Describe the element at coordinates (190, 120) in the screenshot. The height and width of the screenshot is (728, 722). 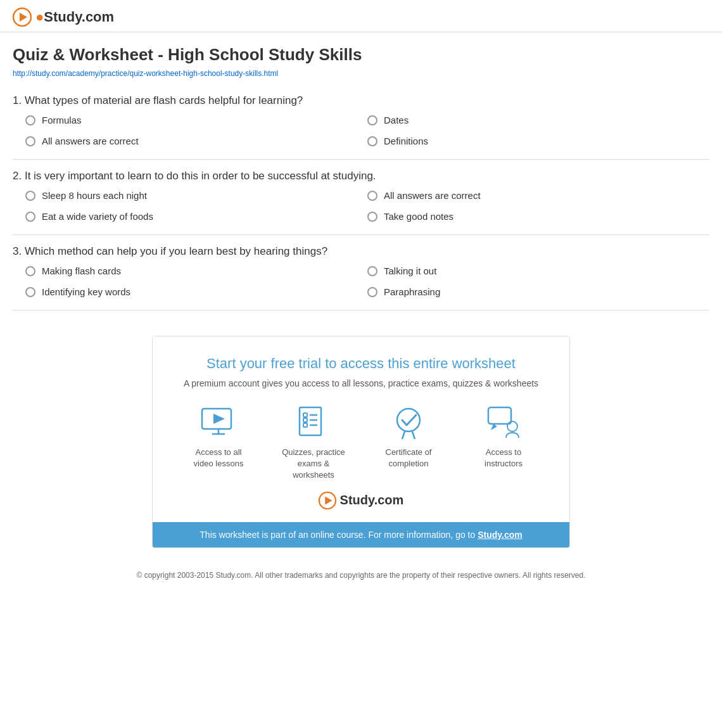
I see `answer-q1a1: Formulas` at that location.